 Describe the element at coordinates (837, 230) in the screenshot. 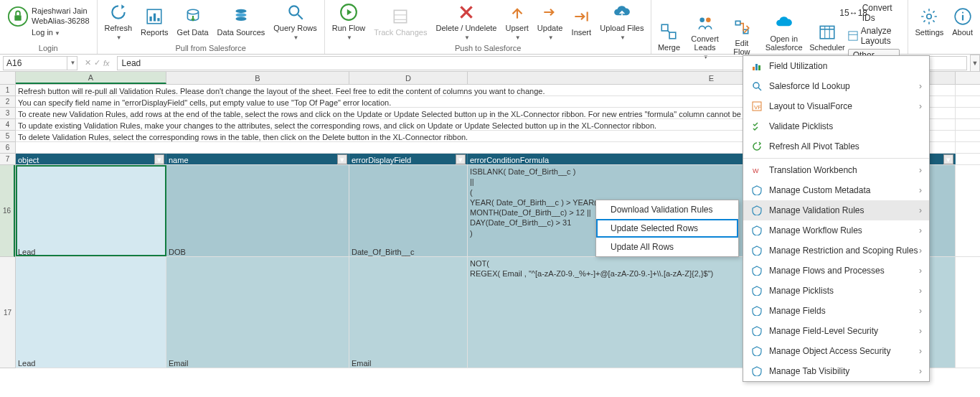

I see `manage-workflow-item: Manage Workflow Rules›` at that location.